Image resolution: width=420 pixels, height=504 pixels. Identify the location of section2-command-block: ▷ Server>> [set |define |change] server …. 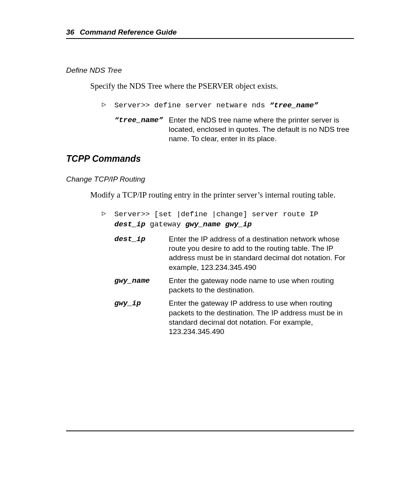
(228, 219).